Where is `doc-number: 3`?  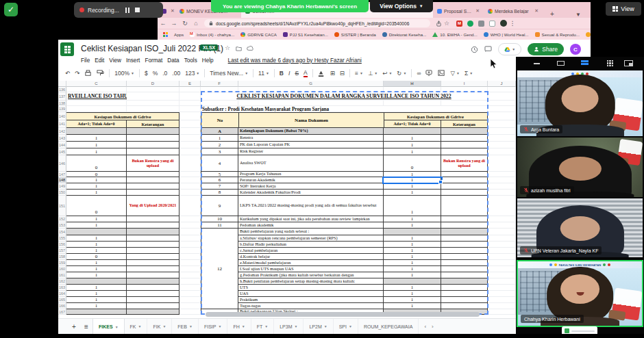
doc-number: 3 is located at coordinates (219, 152).